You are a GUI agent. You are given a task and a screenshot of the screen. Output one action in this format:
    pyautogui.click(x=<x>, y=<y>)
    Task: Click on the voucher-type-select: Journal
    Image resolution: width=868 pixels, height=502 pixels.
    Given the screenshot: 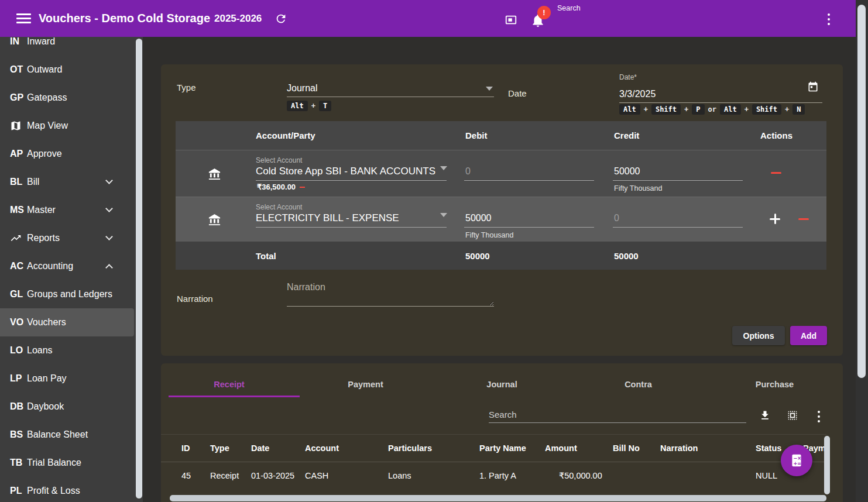 What is the action you would take?
    pyautogui.click(x=302, y=88)
    